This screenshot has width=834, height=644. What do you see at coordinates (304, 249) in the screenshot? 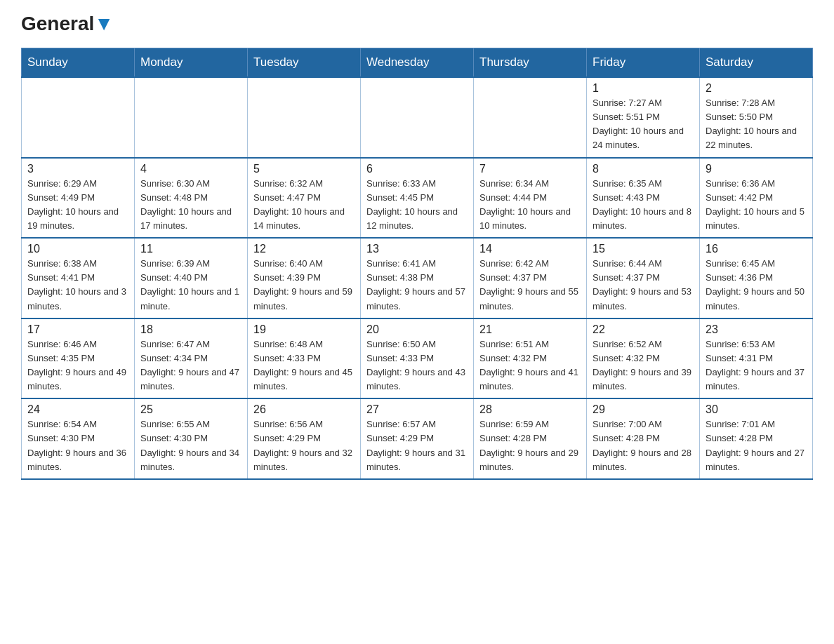
I see `day-number: 12` at bounding box center [304, 249].